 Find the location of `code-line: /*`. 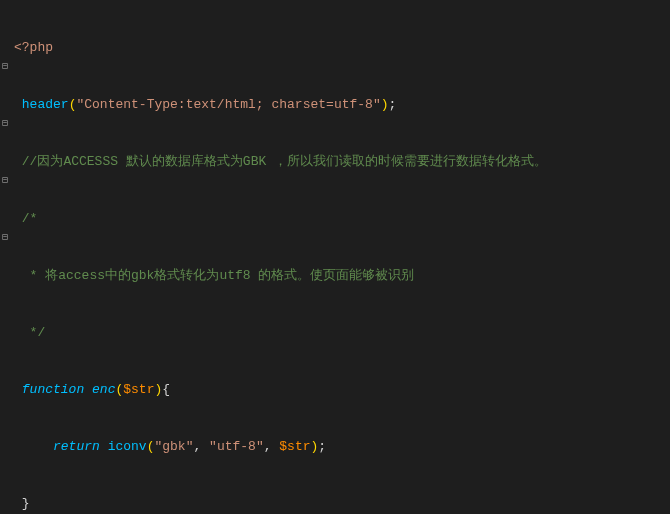

code-line: /* is located at coordinates (342, 218).